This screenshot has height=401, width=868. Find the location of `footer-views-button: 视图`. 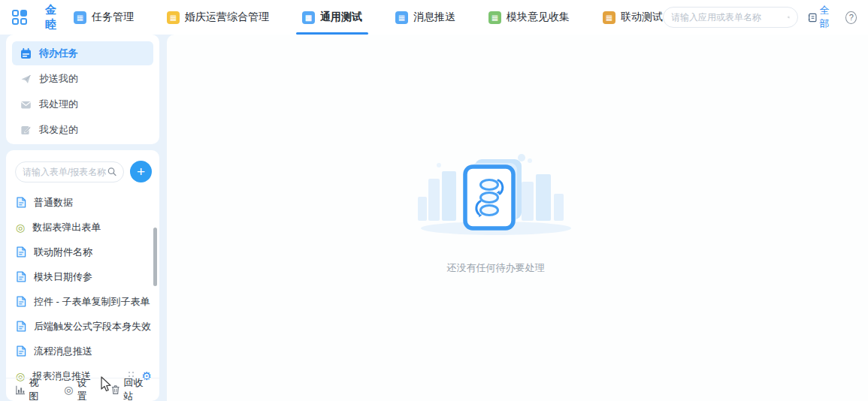

footer-views-button: 视图 is located at coordinates (31, 389).